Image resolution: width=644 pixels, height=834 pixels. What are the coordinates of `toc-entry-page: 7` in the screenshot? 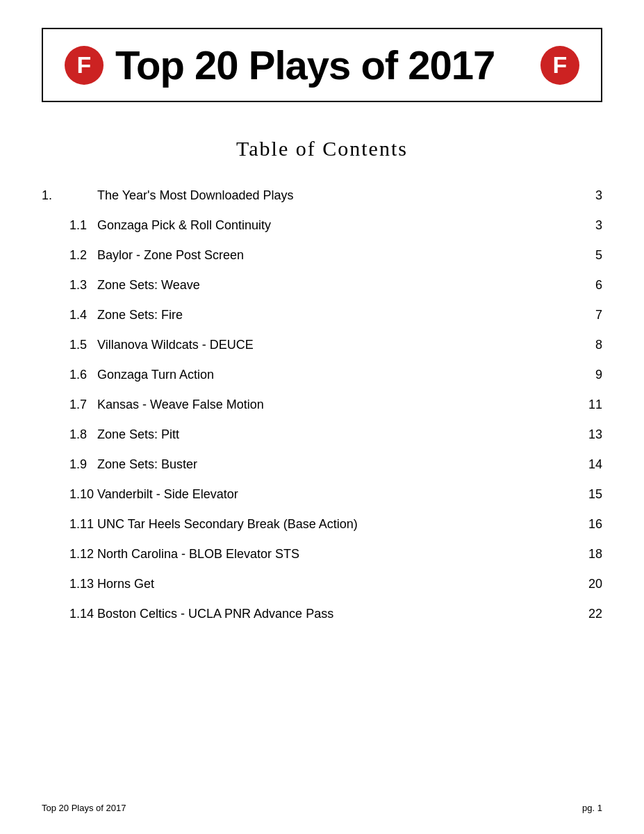 It's located at (588, 316).